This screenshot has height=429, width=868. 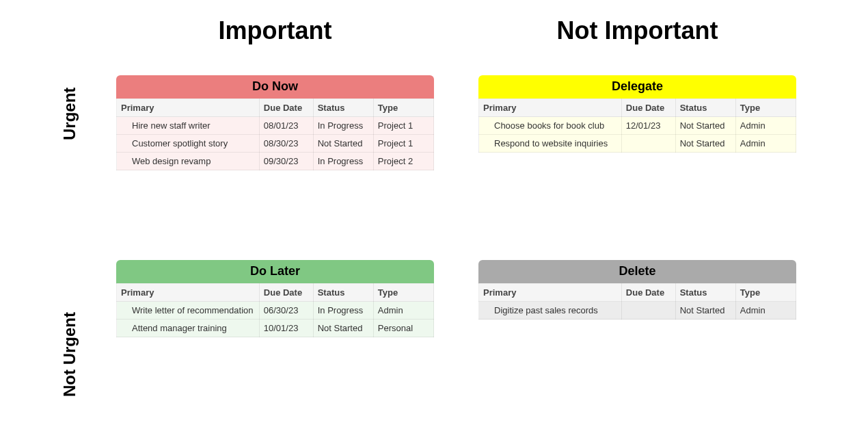 I want to click on table-delegate: Primary Due Date Status Type Choose book…, so click(x=637, y=126).